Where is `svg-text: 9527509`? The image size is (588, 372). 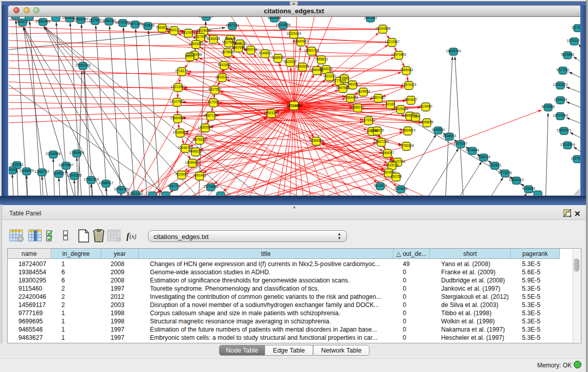 svg-text: 9527509 is located at coordinates (201, 37).